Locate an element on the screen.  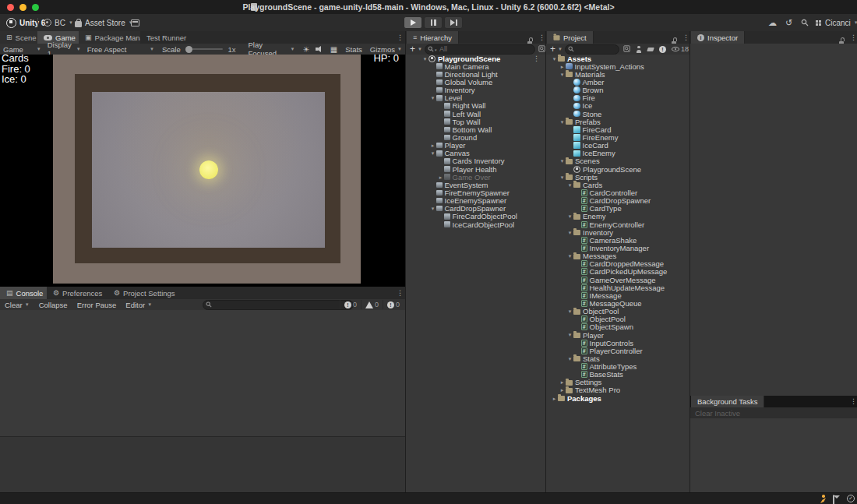
tree-row: Player Health is located at coordinates (476, 169).